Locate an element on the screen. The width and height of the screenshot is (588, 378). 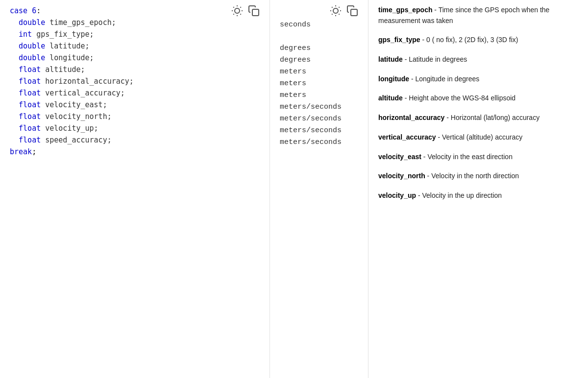
units-toolbar is located at coordinates (344, 11).